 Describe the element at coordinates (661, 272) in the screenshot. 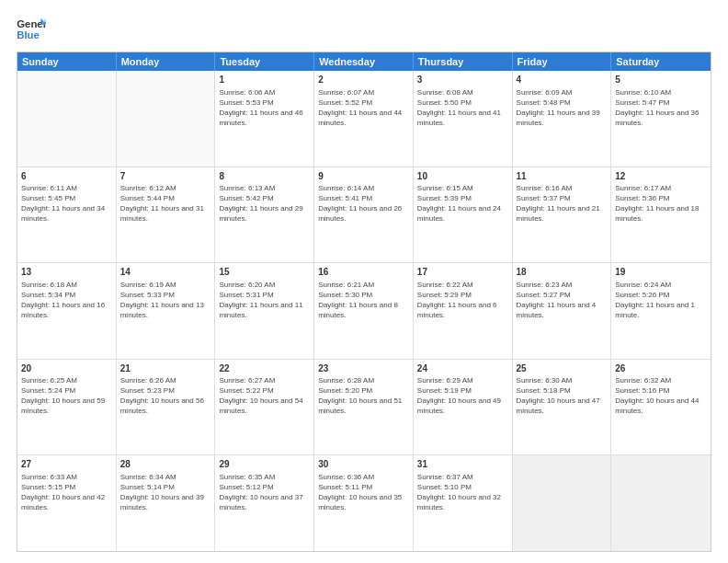

I see `day-number: 19` at that location.